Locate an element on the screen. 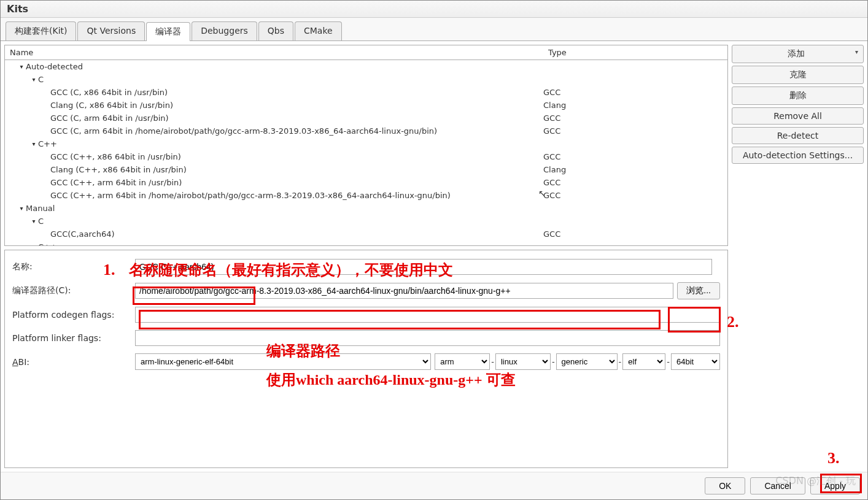  tree-row: ▾Manual is located at coordinates (366, 209).